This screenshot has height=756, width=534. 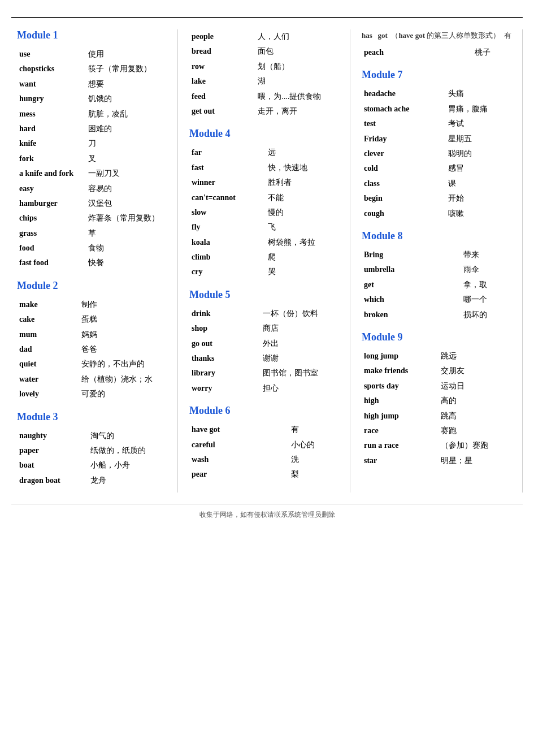 What do you see at coordinates (267, 329) in the screenshot?
I see `vocab-row: shop商店` at bounding box center [267, 329].